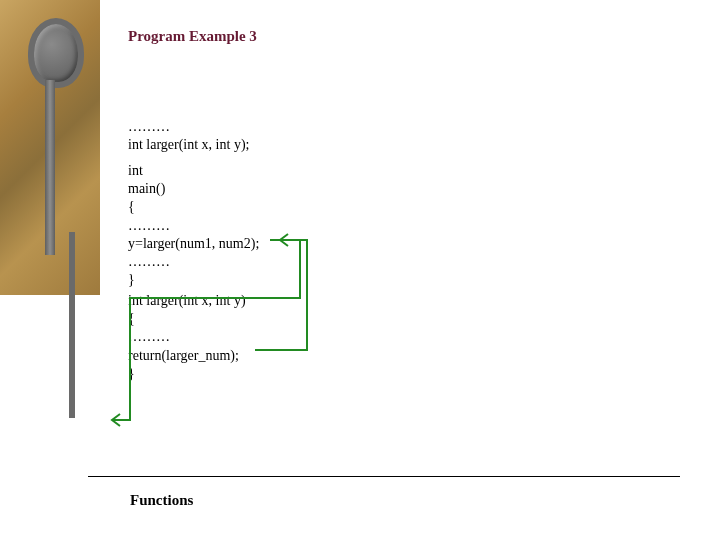  Describe the element at coordinates (50, 148) in the screenshot. I see `key-sidebar-image` at that location.